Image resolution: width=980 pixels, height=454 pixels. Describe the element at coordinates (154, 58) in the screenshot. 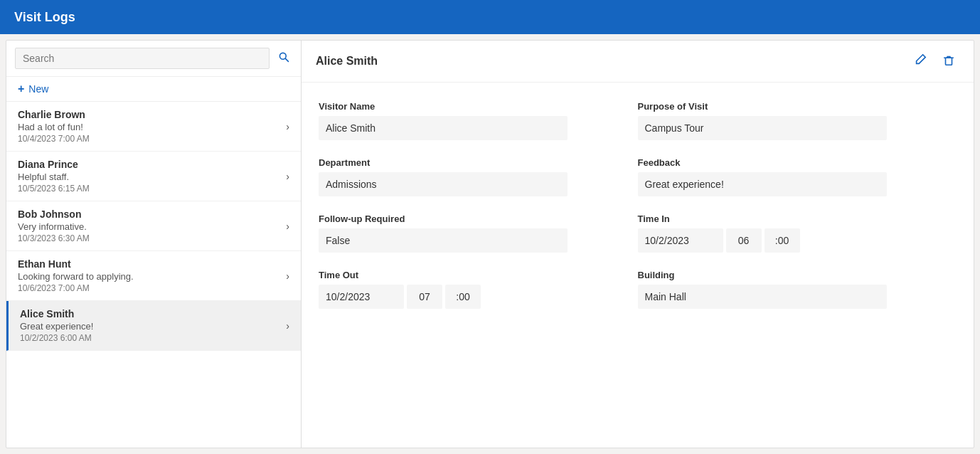

I see `search-bar` at that location.